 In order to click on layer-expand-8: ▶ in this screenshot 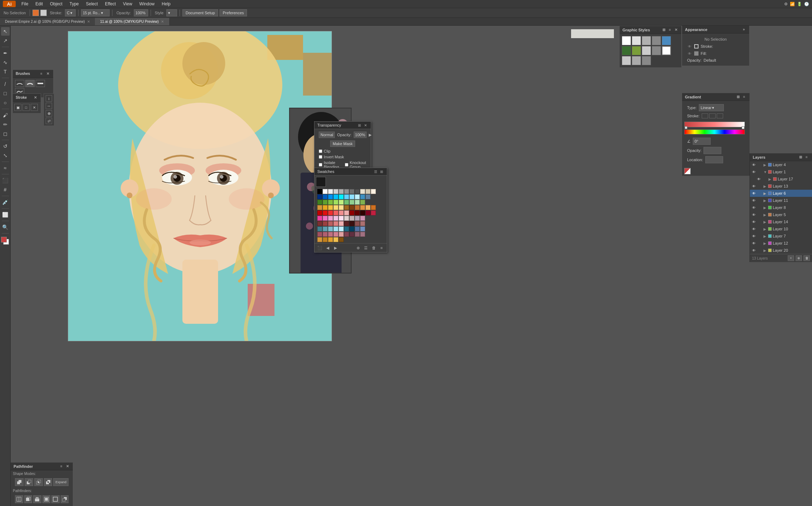, I will do `click(765, 208)`.